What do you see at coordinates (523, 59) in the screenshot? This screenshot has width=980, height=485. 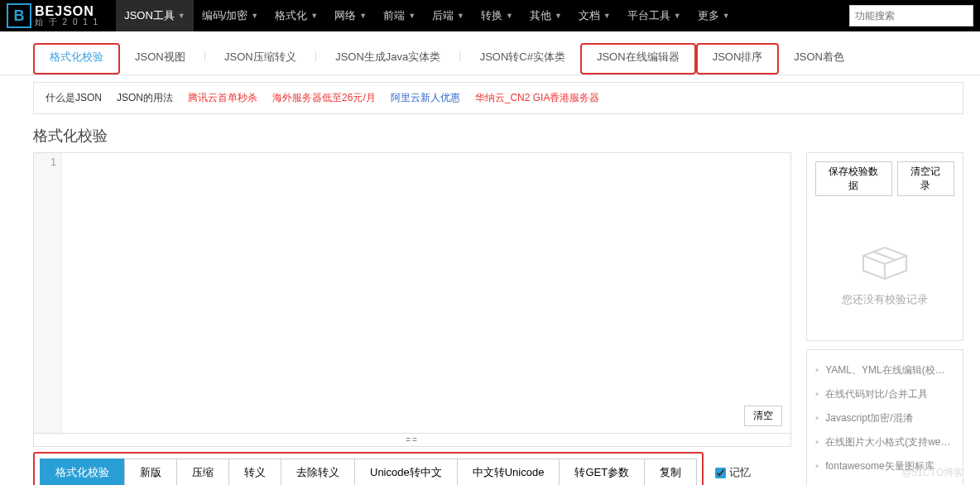 I see `tab-item: JSON转C#实体类` at bounding box center [523, 59].